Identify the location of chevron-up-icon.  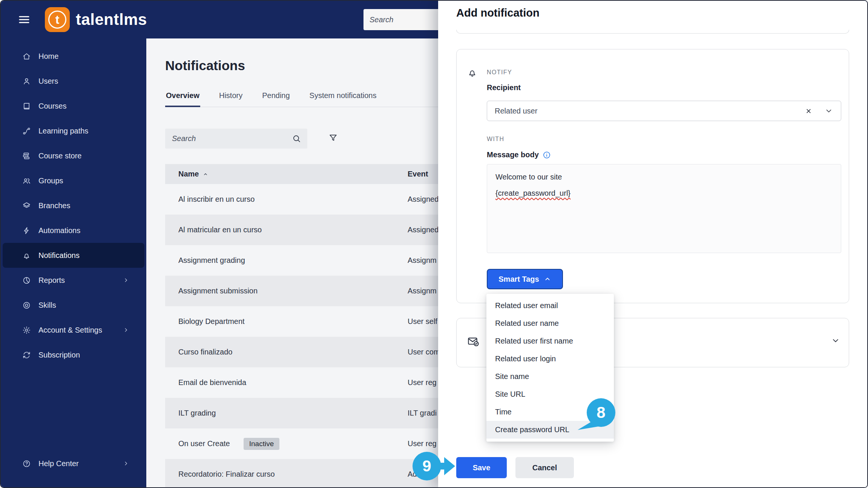
(547, 279).